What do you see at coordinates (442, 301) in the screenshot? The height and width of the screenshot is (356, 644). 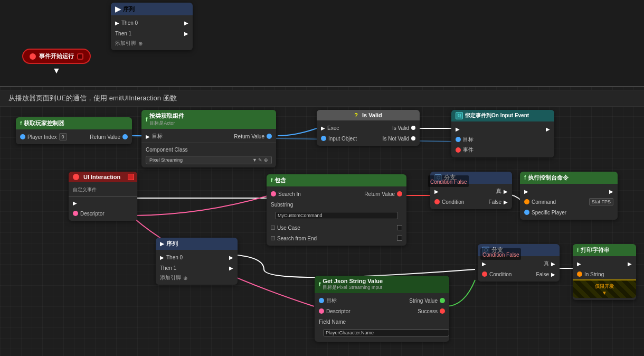 I see `get-json-string-value-pin` at bounding box center [442, 301].